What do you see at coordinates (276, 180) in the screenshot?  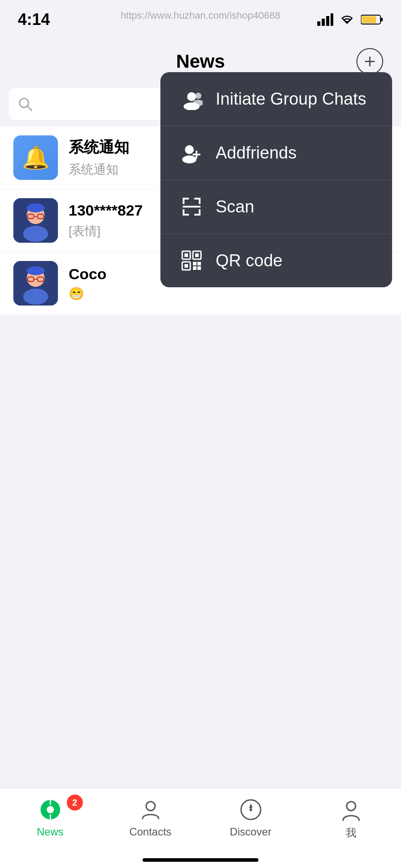 I see `dropdown-menu: Initiate Group Chats Addfriends` at bounding box center [276, 180].